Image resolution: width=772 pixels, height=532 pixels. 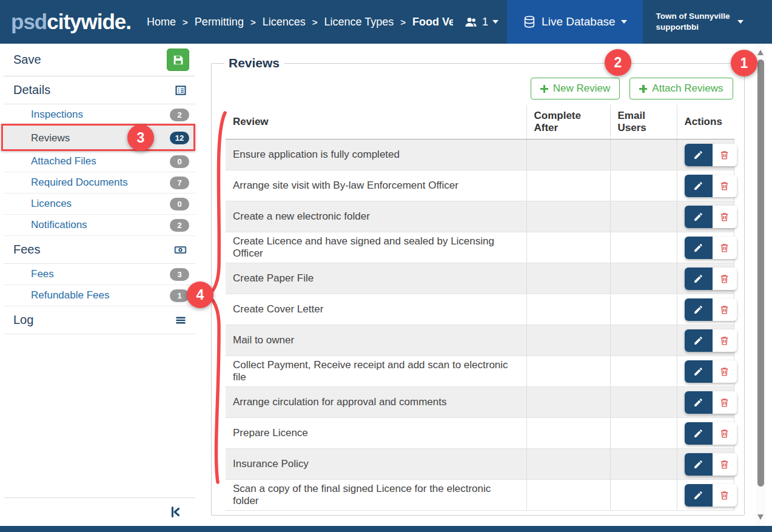 What do you see at coordinates (681, 89) in the screenshot?
I see `attach-reviews-button: Attach Reviews` at bounding box center [681, 89].